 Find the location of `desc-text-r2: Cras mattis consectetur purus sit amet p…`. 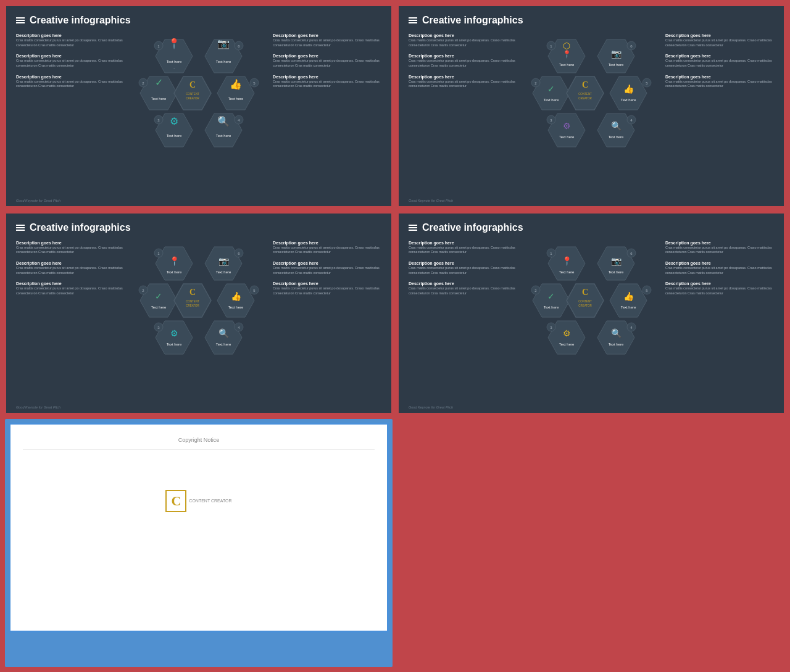

desc-text-r2: Cras mattis consectetur purus sit amet p… is located at coordinates (327, 63).